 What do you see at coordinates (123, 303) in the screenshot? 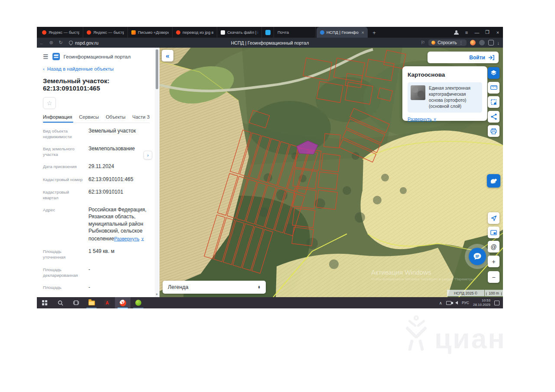
I see `yandex-browser-button` at bounding box center [123, 303].